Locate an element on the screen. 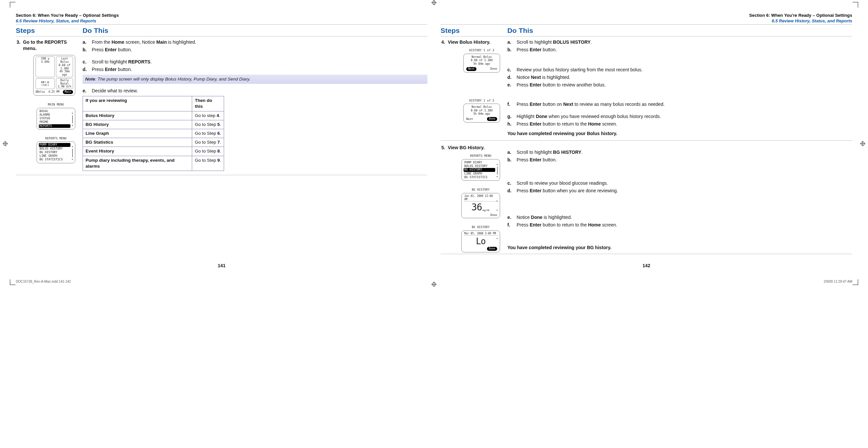  substep-text: From the Home screen, Notice Main is hig… is located at coordinates (259, 42).